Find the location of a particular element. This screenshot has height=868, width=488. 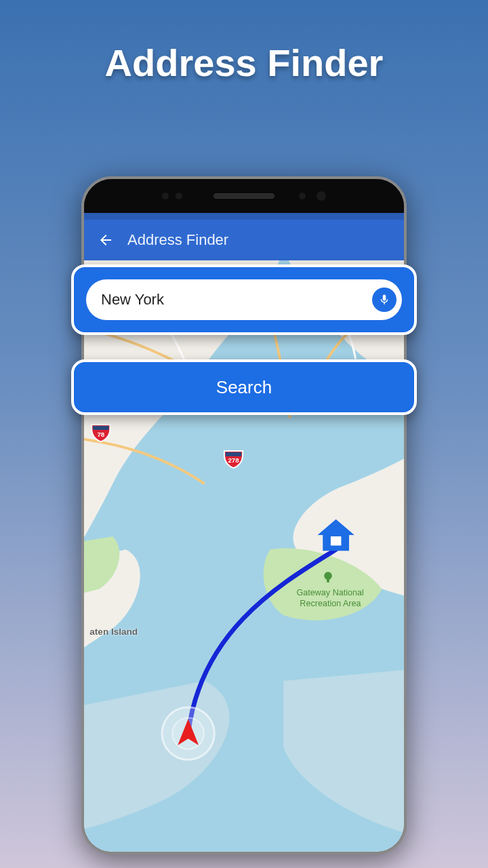

svg-text: 78 is located at coordinates (100, 434).